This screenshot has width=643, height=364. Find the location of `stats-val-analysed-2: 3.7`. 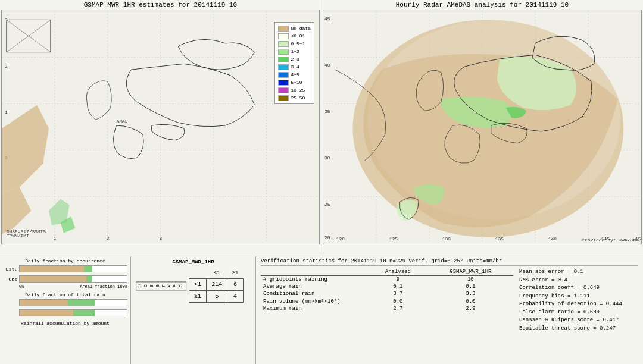

stats-val-analysed-2: 3.7 is located at coordinates (398, 294).